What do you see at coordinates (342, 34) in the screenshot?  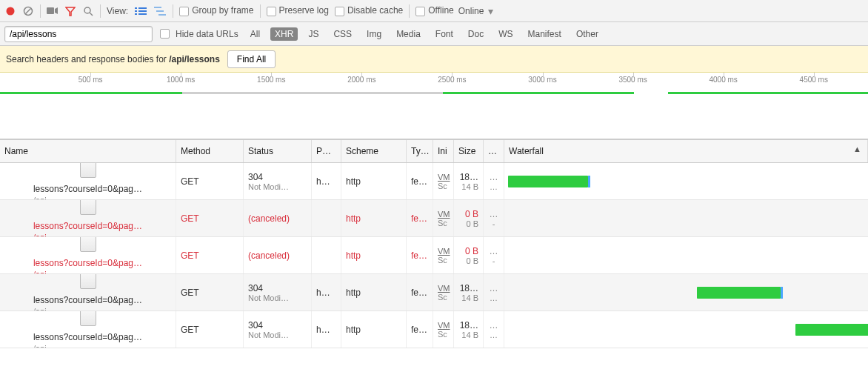 I see `filter-type-css: CSS` at bounding box center [342, 34].